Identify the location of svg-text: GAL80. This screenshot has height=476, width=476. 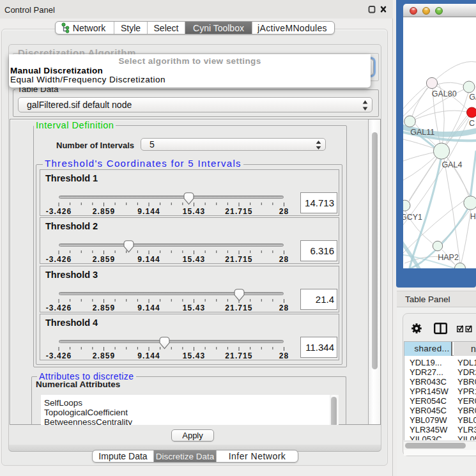
(445, 94).